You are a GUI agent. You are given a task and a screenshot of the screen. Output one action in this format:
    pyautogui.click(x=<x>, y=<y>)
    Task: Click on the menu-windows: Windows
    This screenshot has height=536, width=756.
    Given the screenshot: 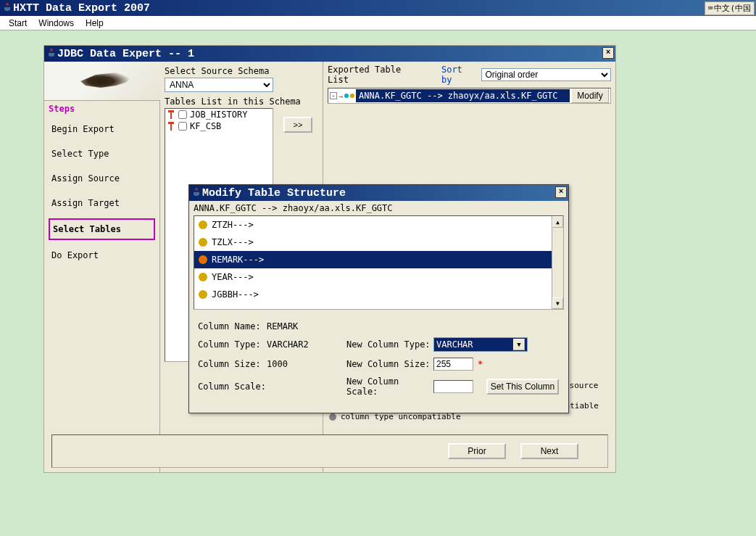 What is the action you would take?
    pyautogui.click(x=57, y=23)
    